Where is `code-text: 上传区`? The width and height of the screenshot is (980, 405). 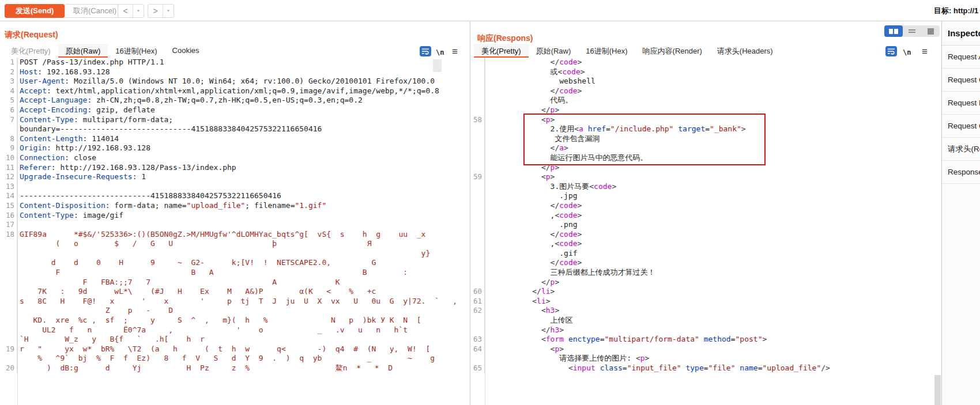
code-text: 上传区 is located at coordinates (529, 320).